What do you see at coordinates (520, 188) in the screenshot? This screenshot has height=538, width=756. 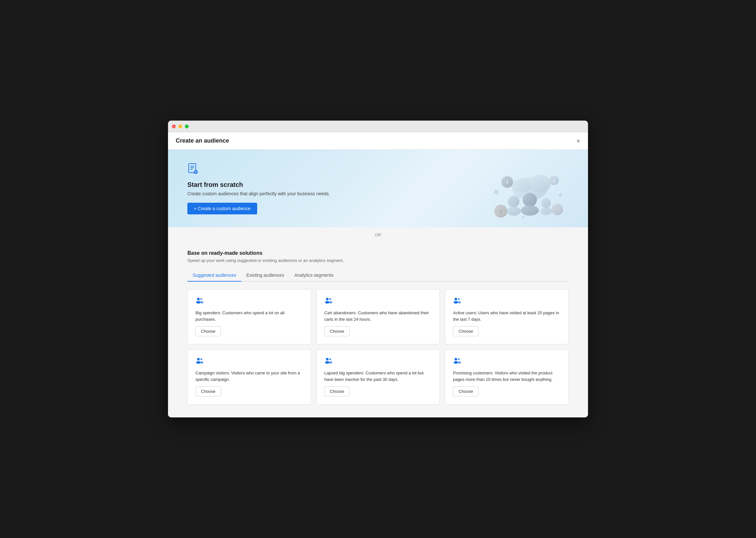 I see `hero-graphic: i i ¢ i` at bounding box center [520, 188].